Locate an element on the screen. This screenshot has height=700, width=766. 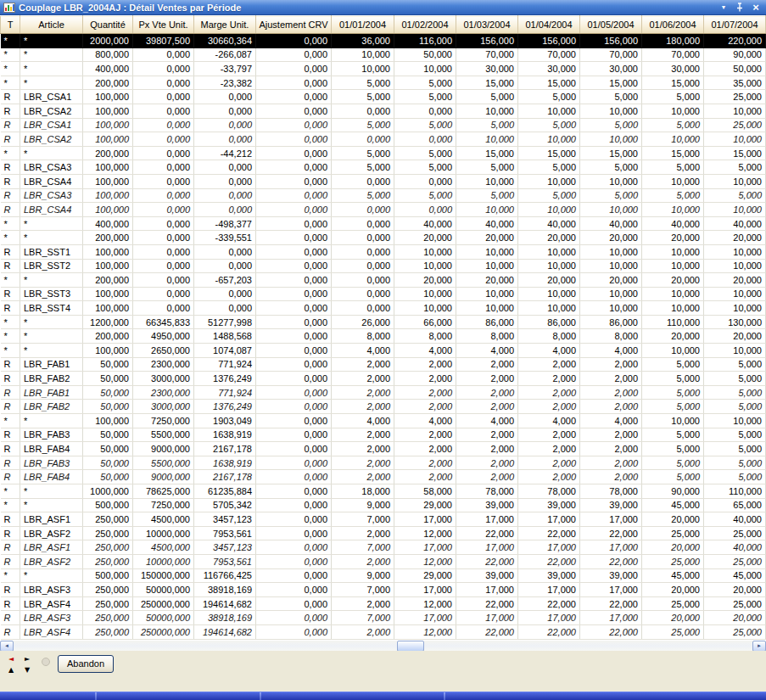
cell: 45,000 is located at coordinates (674, 575).